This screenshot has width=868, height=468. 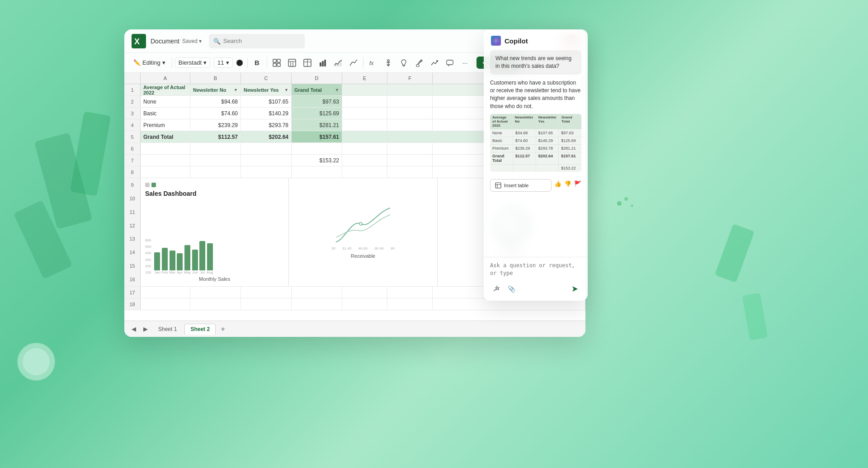 I want to click on font-color-picker, so click(x=240, y=63).